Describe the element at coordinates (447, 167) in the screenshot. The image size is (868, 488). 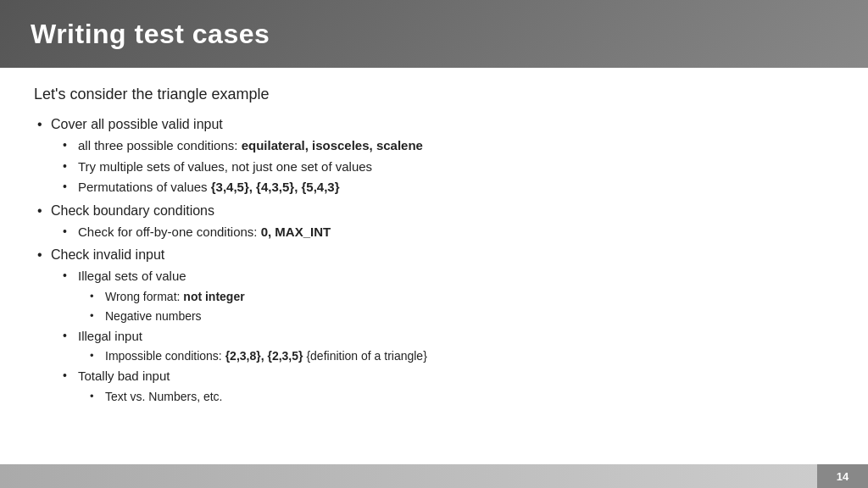
I see `cover-sub-list: all three possible conditions: equilater…` at that location.